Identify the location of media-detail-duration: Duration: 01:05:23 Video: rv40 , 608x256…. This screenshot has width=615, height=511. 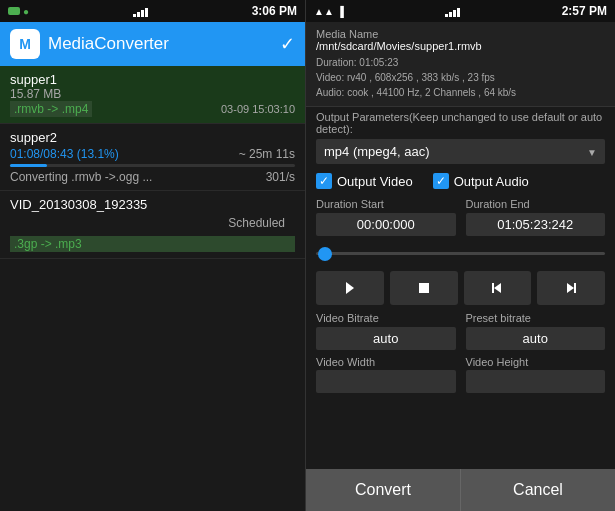
(460, 78).